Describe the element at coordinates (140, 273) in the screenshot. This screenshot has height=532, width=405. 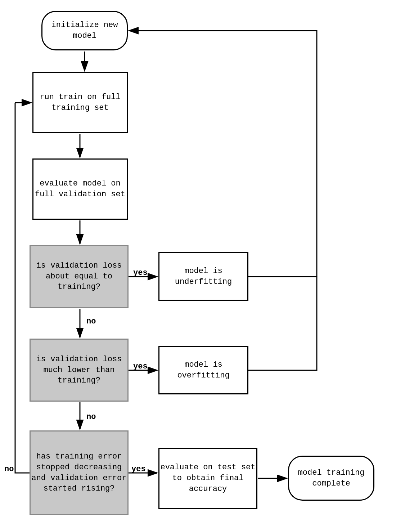
I see `yes1-label: yes` at that location.